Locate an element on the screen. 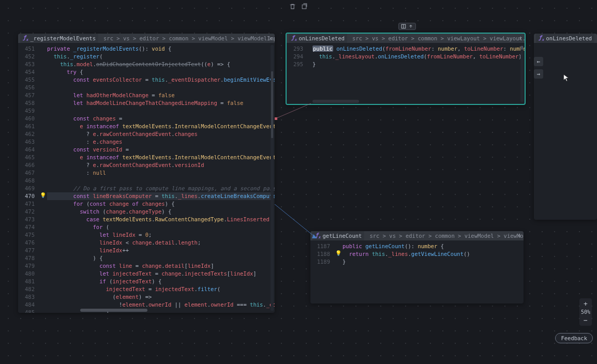  pane-titlebar: ƒx onLinesDeleted src > is located at coordinates (565, 38).